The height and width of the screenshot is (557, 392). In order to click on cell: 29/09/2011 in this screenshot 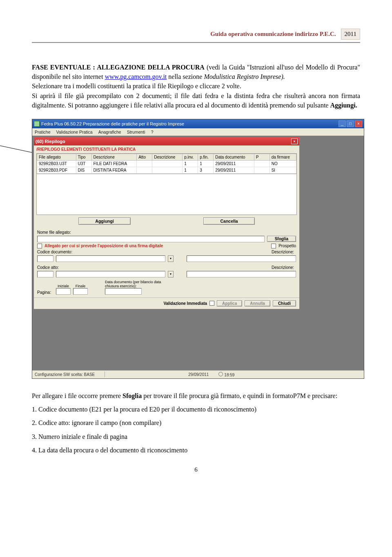, I will do `click(234, 170)`.